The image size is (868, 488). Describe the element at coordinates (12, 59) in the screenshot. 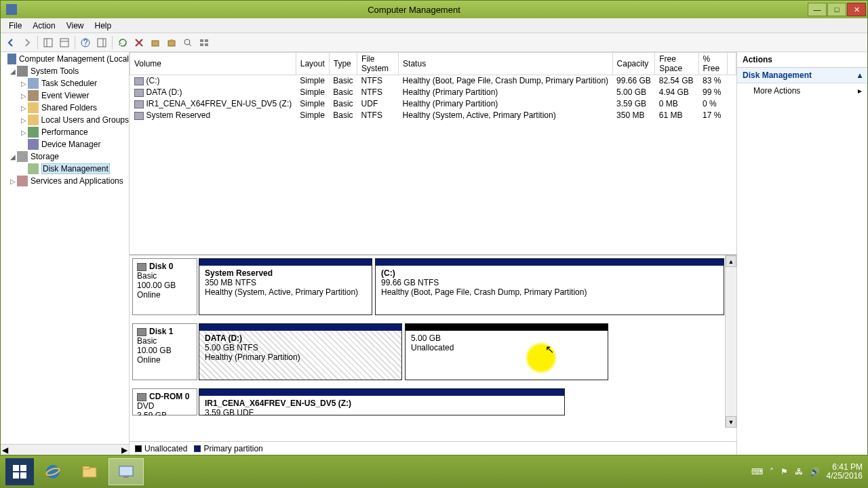

I see `computer-icon` at that location.